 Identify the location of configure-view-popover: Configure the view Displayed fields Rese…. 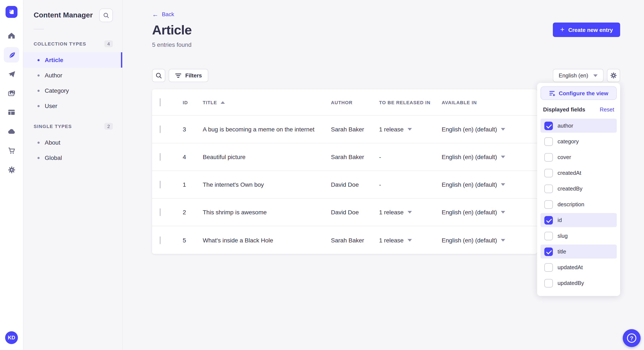
(578, 189).